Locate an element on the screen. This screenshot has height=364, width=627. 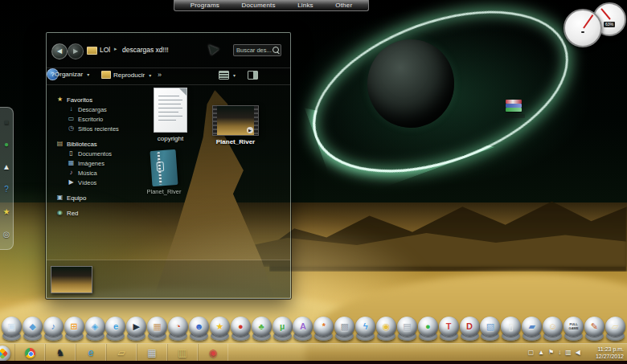
sidebar-item-documentos: ▯Documentos is located at coordinates (91, 153).